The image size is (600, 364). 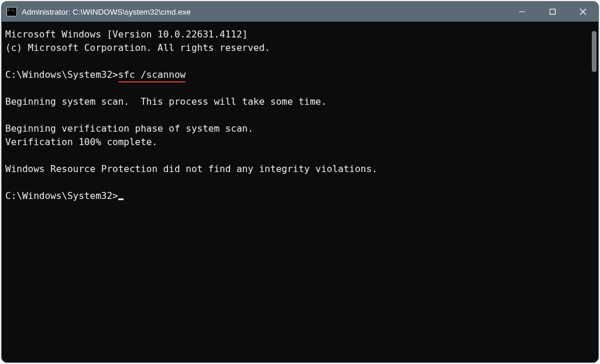 What do you see at coordinates (295, 75) in the screenshot?
I see `prompt-line: C:\Windows\System32>sfc /scannow` at bounding box center [295, 75].